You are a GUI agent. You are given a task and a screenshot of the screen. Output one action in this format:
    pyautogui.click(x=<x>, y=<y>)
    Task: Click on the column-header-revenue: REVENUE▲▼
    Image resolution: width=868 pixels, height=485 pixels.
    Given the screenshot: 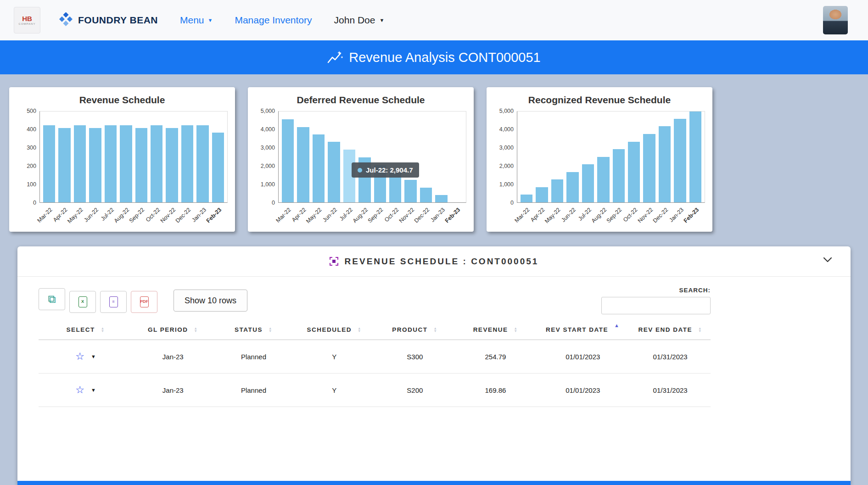 What is the action you would take?
    pyautogui.click(x=496, y=330)
    